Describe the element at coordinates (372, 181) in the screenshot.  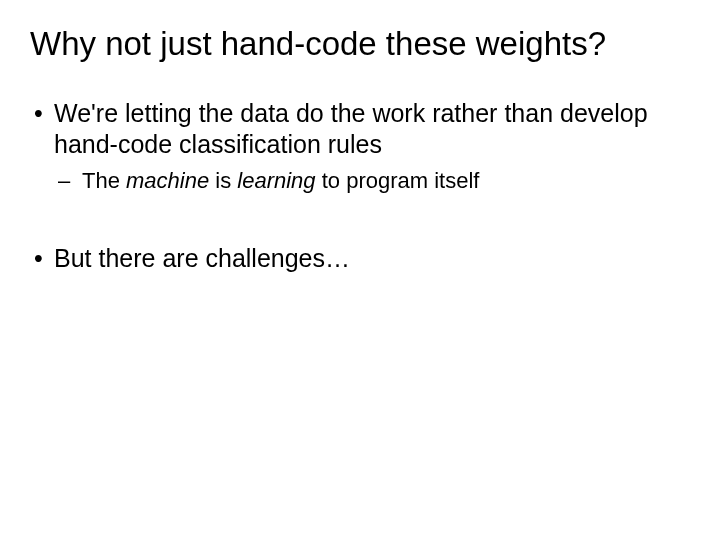
I see `sub-bullet-list: The machine is learning to program itsel…` at that location.